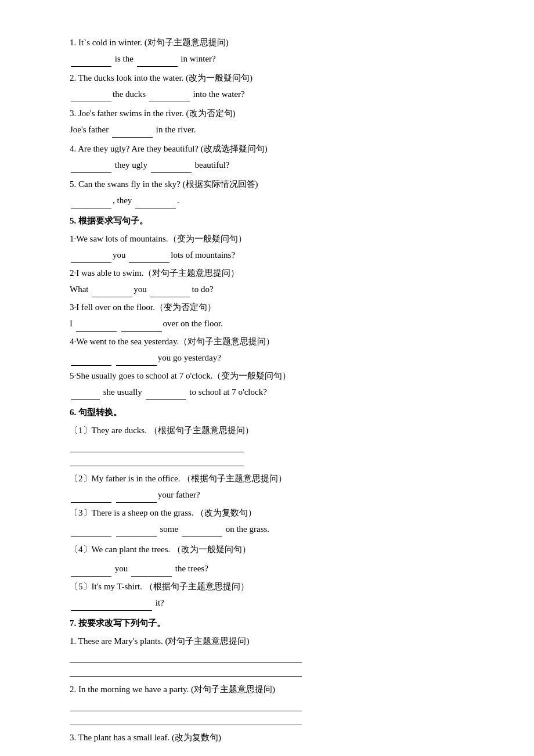  I want to click on q2-answer: the ducks into the water?, so click(267, 94).